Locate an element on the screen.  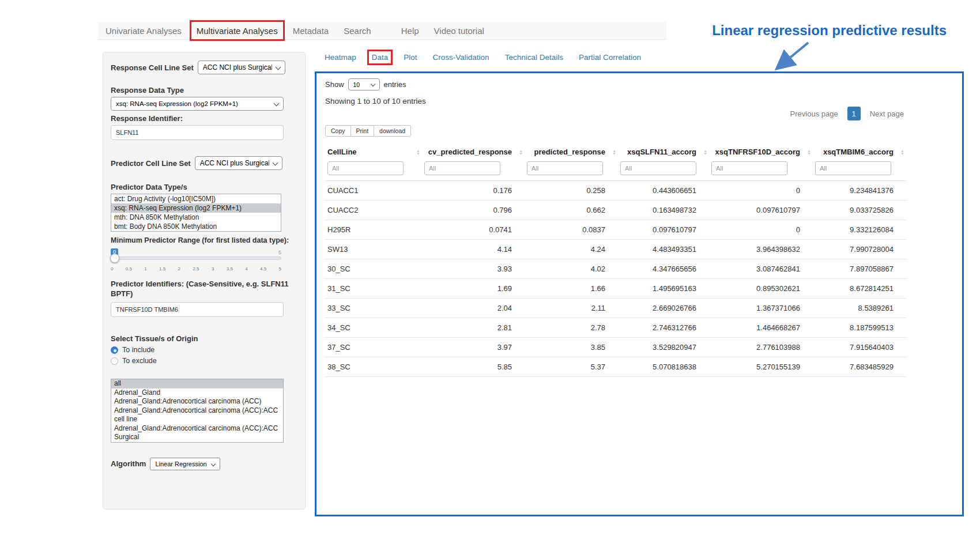
list-item: bmt: Body DNA 850K Methylation is located at coordinates (196, 227).